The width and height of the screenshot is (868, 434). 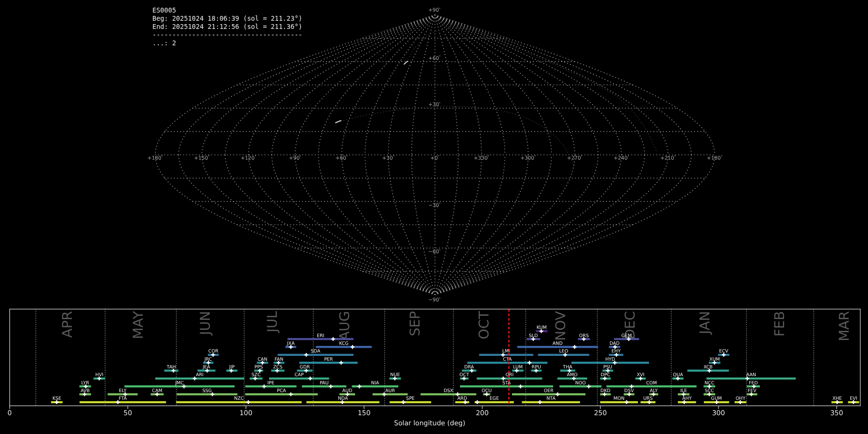 I want to click on lon-label: +150°, so click(x=202, y=158).